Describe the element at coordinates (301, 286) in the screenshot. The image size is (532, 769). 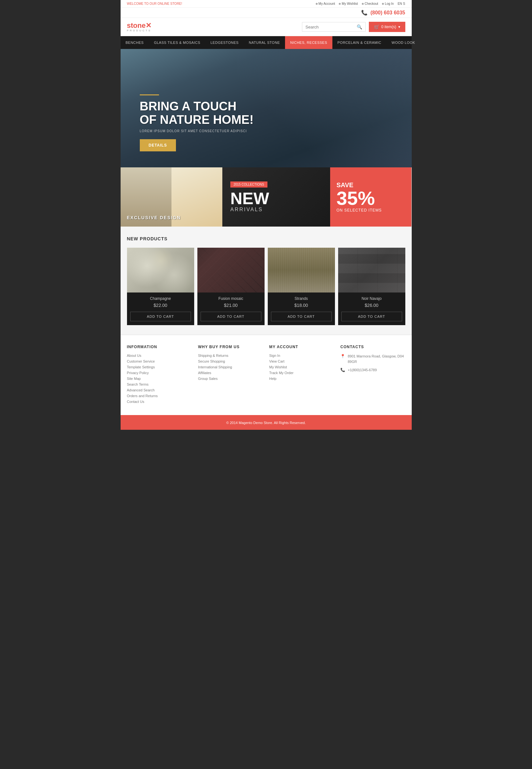
I see `product-card-strands: Strands $18.00 ADD TO CART` at that location.